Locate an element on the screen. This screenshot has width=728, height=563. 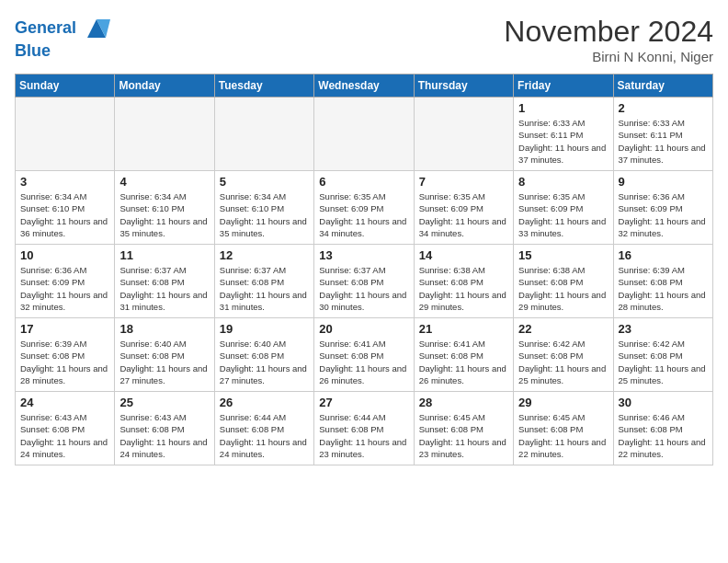
calendar-cell: 6Sunrise: 6:35 AM Sunset: 6:09 PM Daylig… is located at coordinates (364, 208).